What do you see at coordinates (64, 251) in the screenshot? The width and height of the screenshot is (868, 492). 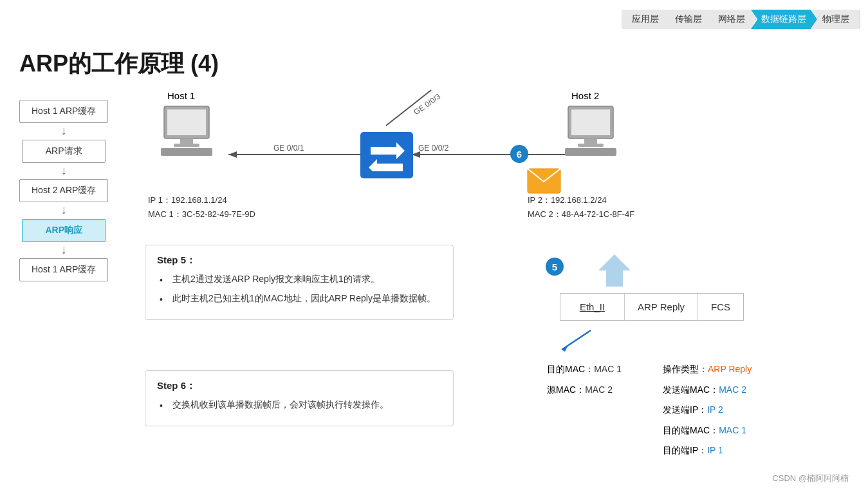 I see `flow-arrow-4: ↓` at bounding box center [64, 251].